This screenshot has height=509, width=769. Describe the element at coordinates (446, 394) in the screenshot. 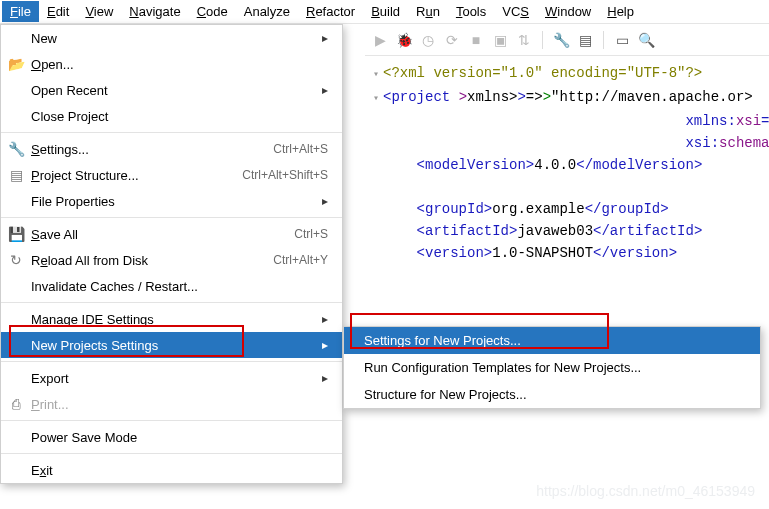

I see `submenu-label: Structure for New Projects...` at that location.